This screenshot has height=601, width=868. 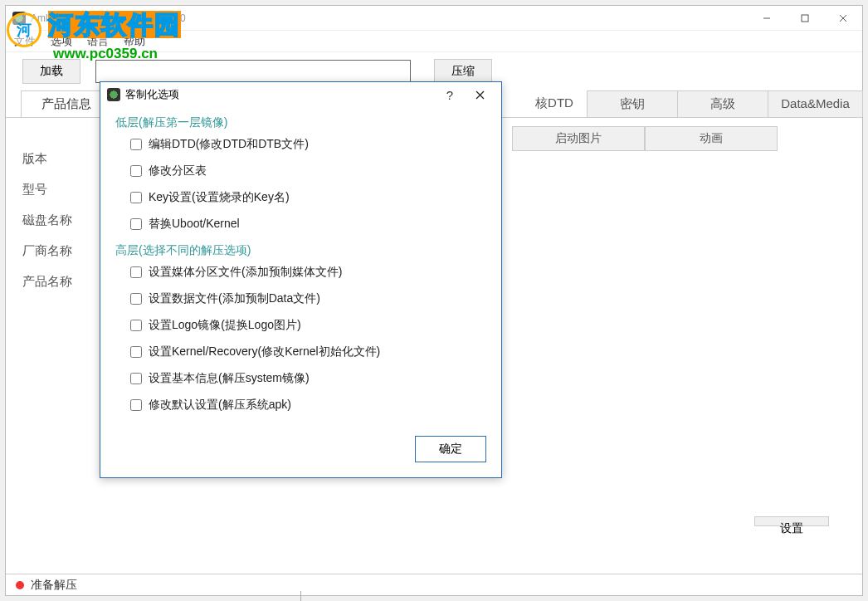 What do you see at coordinates (253, 71) in the screenshot?
I see `path-input-wrapper` at bounding box center [253, 71].